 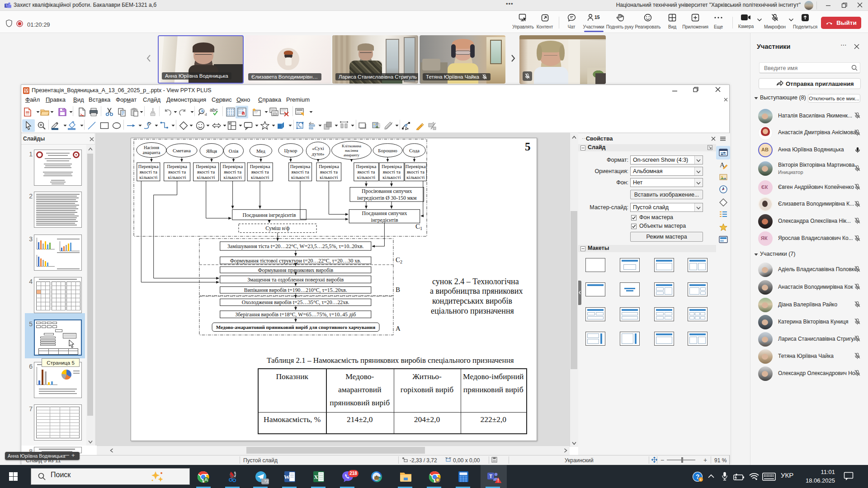 What do you see at coordinates (182, 150) in the screenshot?
I see `svg-text: Сметана` at bounding box center [182, 150].